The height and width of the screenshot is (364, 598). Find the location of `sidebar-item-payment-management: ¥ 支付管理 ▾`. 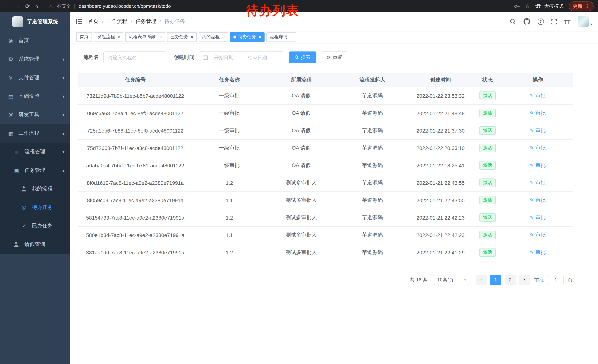

sidebar-item-payment-management: ¥ 支付管理 ▾ is located at coordinates (35, 78).